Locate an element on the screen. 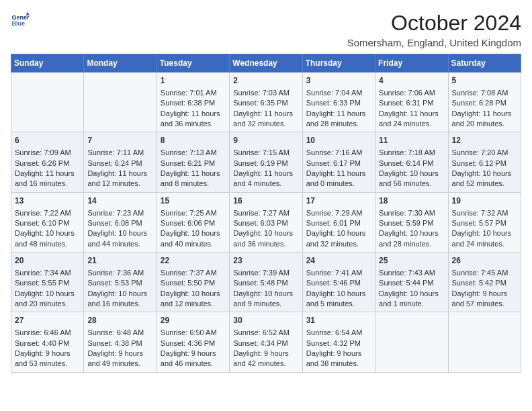  daylight-text: Daylight: 10 hours and 52 minutes. is located at coordinates (485, 179).